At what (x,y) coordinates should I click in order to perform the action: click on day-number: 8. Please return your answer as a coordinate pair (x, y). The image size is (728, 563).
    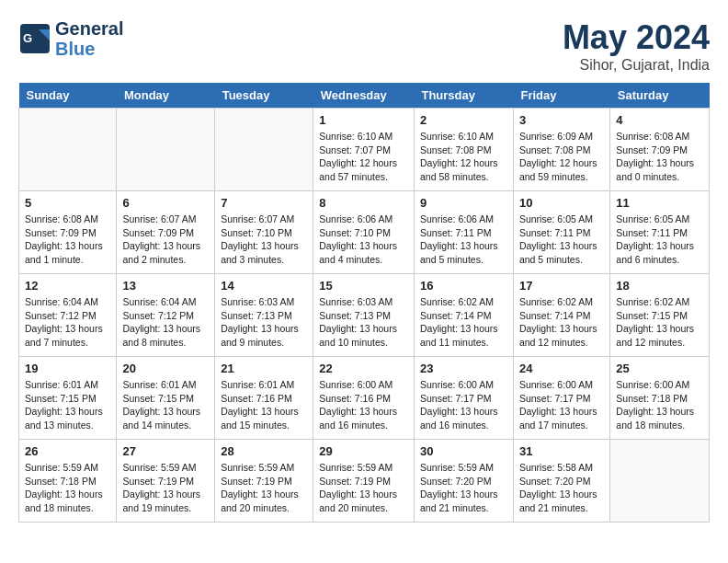
    Looking at the image, I should click on (364, 202).